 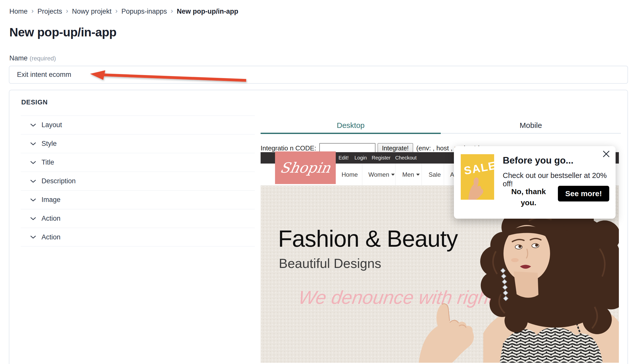 I want to click on topbar-link-login: Login, so click(x=361, y=158).